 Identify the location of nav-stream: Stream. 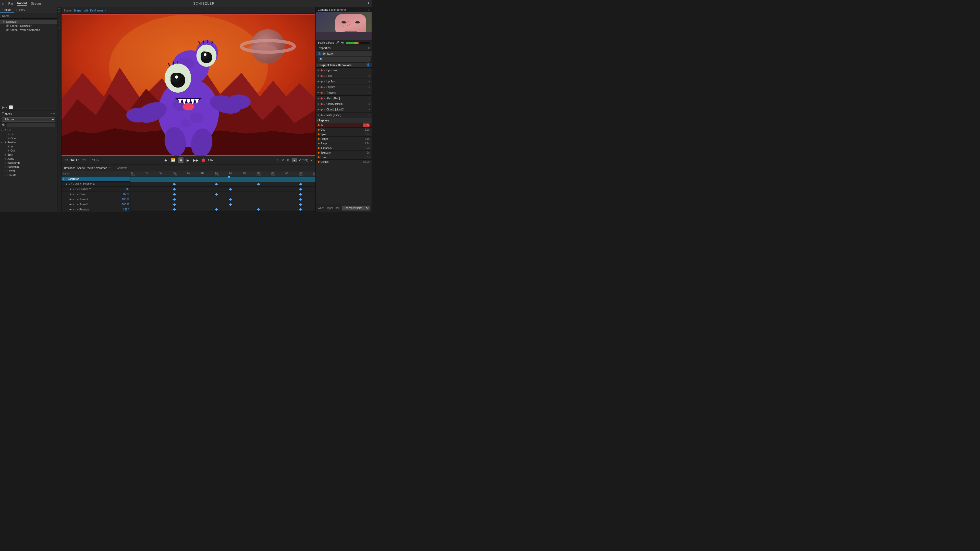
(36, 4).